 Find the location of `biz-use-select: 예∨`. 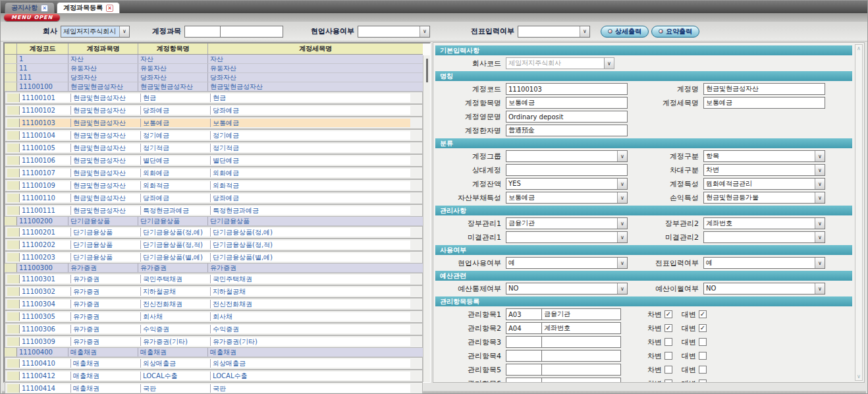

biz-use-select: 예∨ is located at coordinates (566, 263).